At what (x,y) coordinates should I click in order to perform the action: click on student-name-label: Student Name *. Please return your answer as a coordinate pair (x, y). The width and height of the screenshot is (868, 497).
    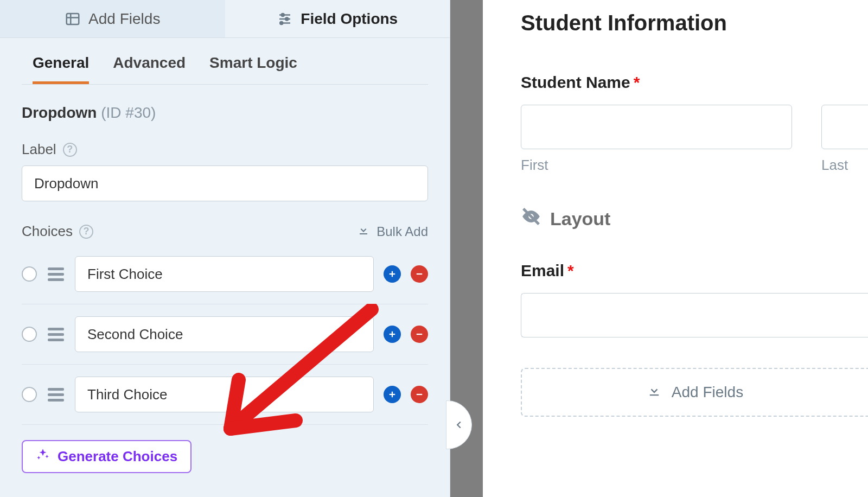
    Looking at the image, I should click on (694, 82).